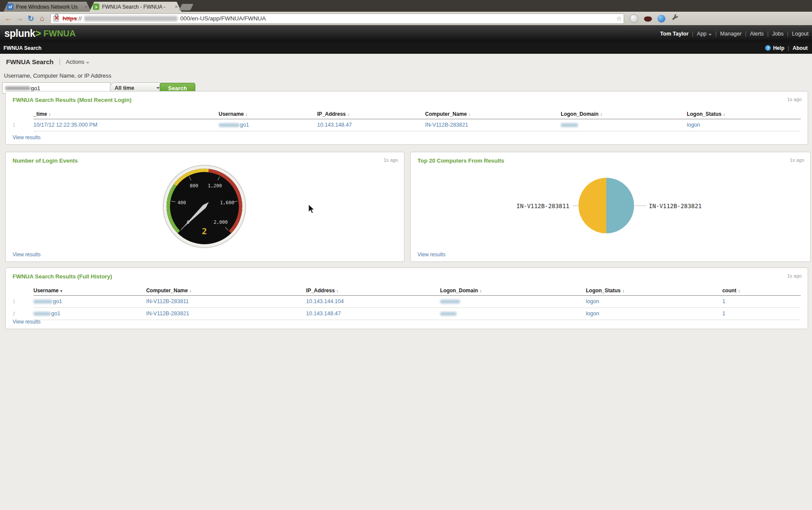  What do you see at coordinates (131, 19) in the screenshot?
I see `url-host-redacted` at bounding box center [131, 19].